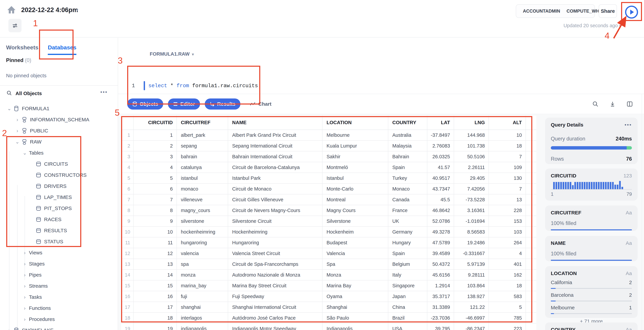 The height and width of the screenshot is (330, 644). What do you see at coordinates (440, 146) in the screenshot?
I see `cell: 2.76083` at bounding box center [440, 146].